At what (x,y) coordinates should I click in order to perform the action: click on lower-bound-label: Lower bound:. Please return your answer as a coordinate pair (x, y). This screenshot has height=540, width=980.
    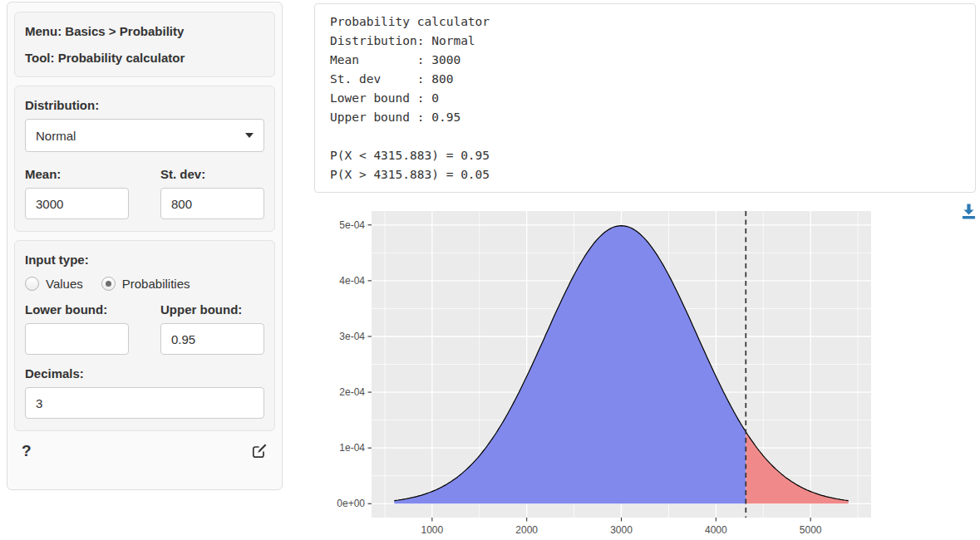
    Looking at the image, I should click on (76, 309).